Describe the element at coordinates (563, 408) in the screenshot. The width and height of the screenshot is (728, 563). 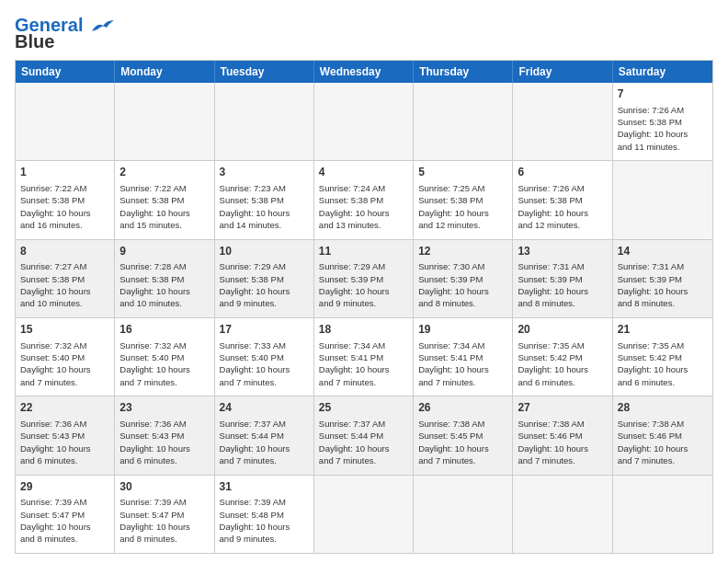
I see `day-number: 27` at that location.